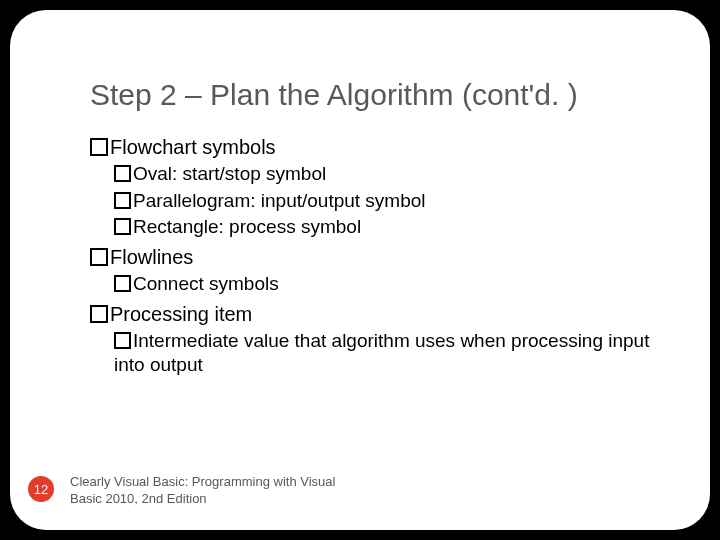 The image size is (720, 540). Describe the element at coordinates (230, 174) in the screenshot. I see `bullet-text: Oval: start/stop symbol` at that location.